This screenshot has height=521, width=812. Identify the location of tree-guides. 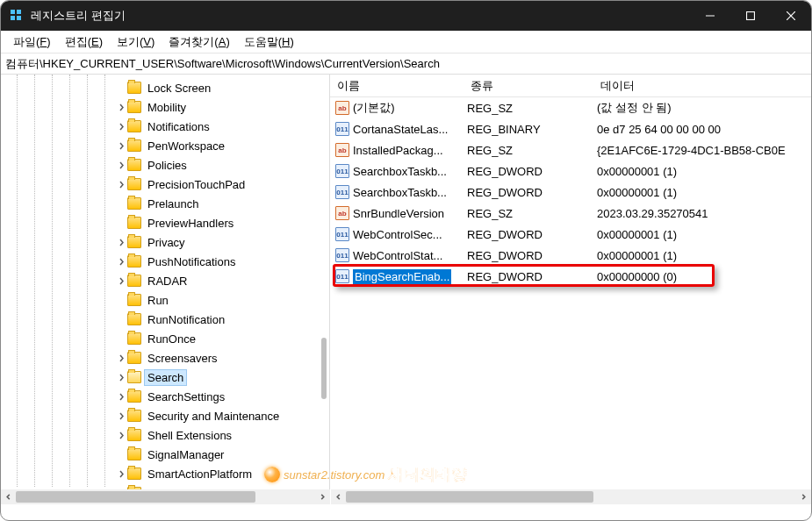
(62, 289).